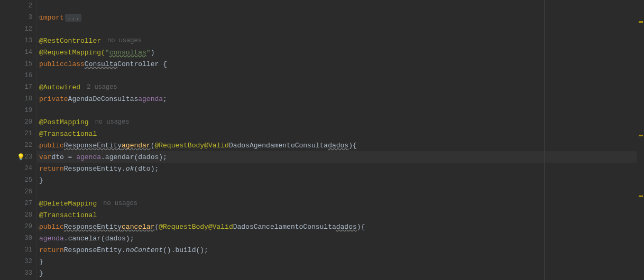  I want to click on lightbulb-icon: 💡, so click(21, 157).